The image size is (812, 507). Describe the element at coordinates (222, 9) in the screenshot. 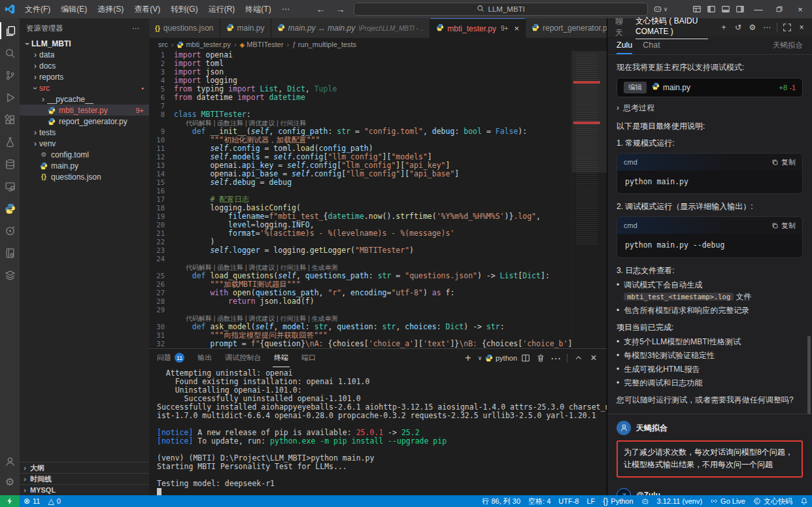

I see `menu-item-5: 运行(R)` at that location.